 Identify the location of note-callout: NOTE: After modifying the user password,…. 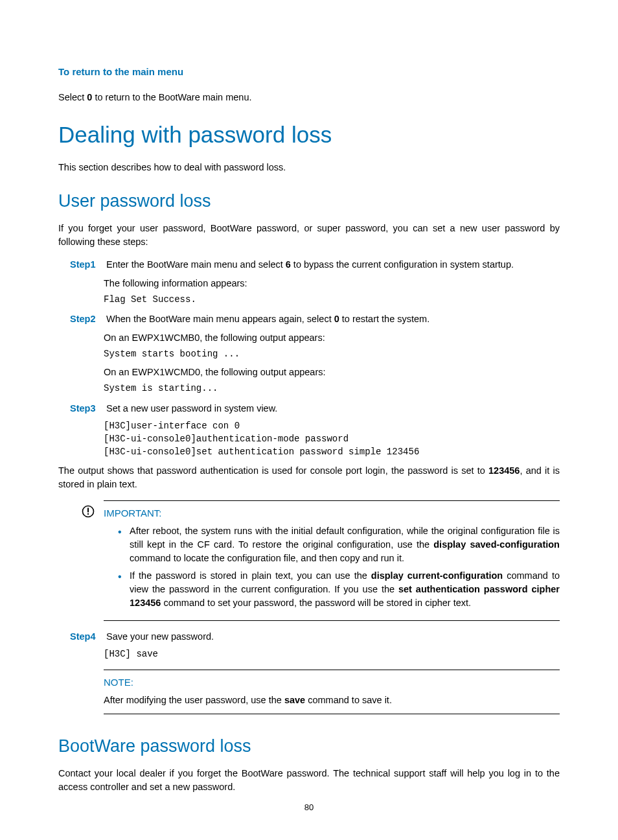
(332, 692).